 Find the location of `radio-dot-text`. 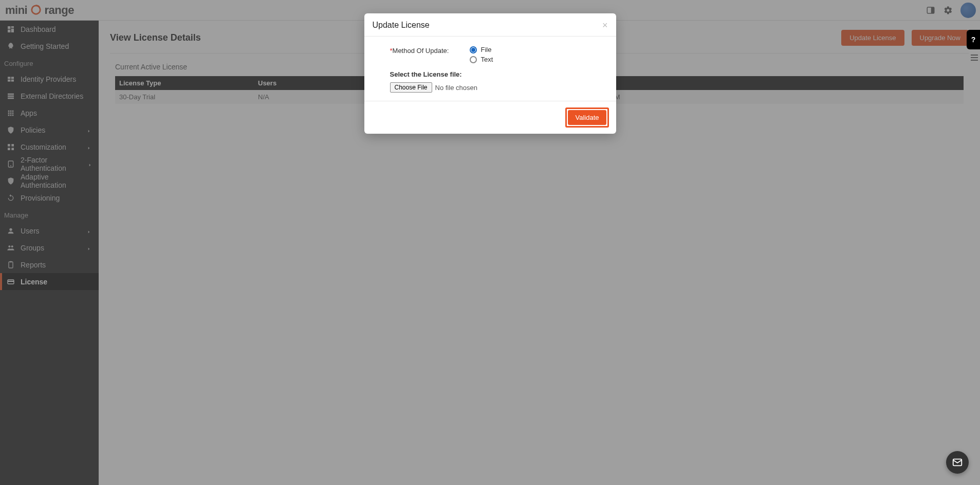

radio-dot-text is located at coordinates (473, 60).